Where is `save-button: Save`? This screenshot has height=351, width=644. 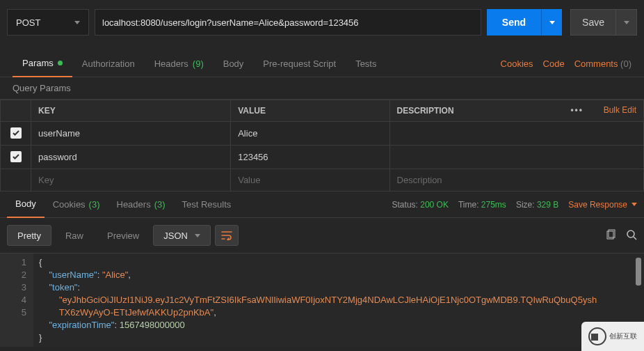 save-button: Save is located at coordinates (593, 22).